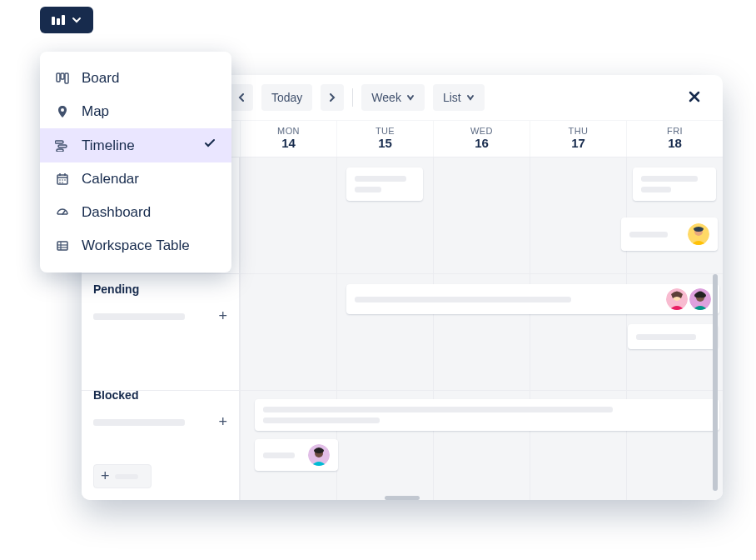 The height and width of the screenshot is (560, 756). What do you see at coordinates (136, 162) in the screenshot?
I see `view-dropdown-menu: Board Map Timeline Calendar Dashboard Wo…` at bounding box center [136, 162].